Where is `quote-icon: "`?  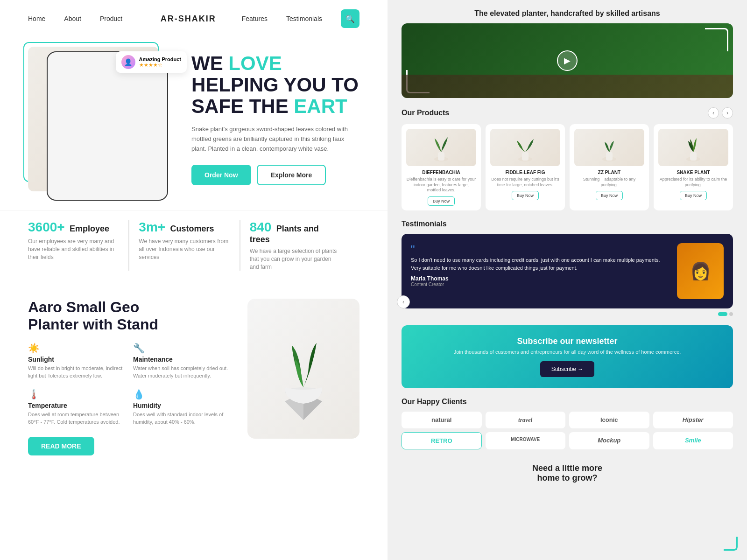
quote-icon: " is located at coordinates (413, 249).